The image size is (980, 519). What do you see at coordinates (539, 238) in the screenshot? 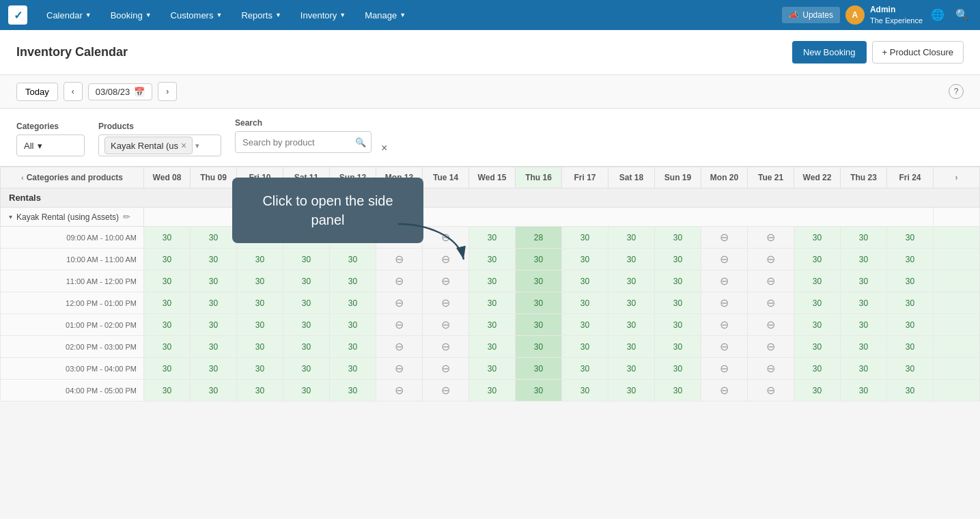
I see `calendar-slot: 28` at bounding box center [539, 238].